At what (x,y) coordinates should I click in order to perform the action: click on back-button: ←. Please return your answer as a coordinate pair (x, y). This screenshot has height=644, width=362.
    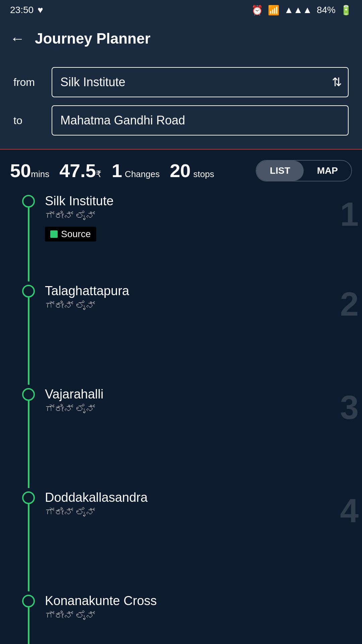
    Looking at the image, I should click on (17, 39).